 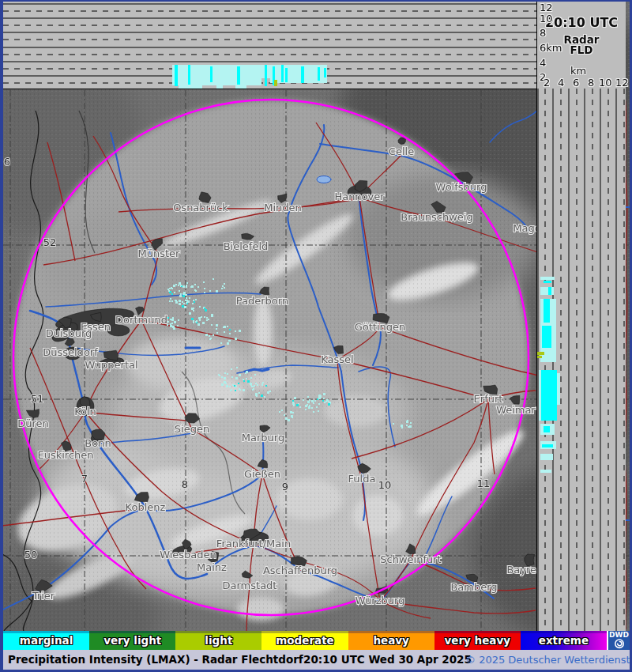 I want to click on city-label: Marburg, so click(x=263, y=438).